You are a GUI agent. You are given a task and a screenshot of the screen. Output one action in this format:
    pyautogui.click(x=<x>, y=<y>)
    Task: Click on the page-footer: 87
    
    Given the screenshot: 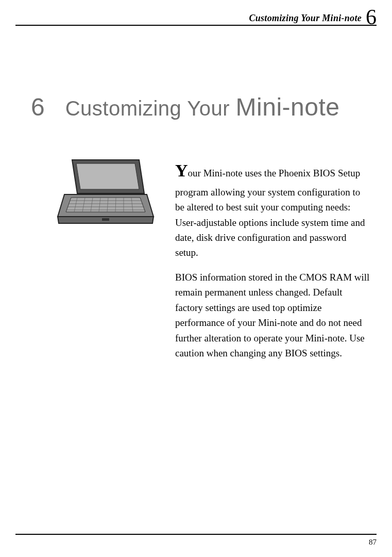 What is the action you would take?
    pyautogui.click(x=196, y=540)
    